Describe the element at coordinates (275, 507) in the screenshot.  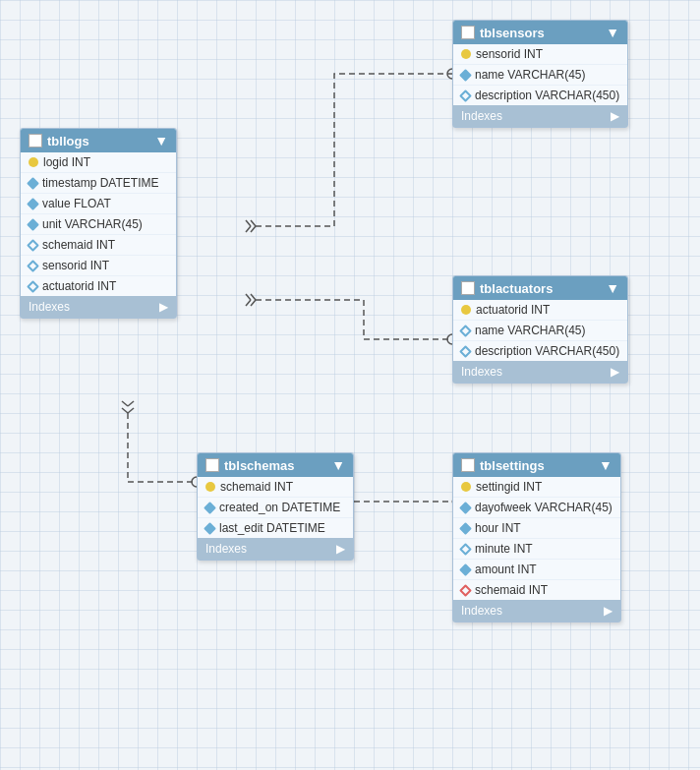
I see `table-row: created_on DATETIME` at that location.